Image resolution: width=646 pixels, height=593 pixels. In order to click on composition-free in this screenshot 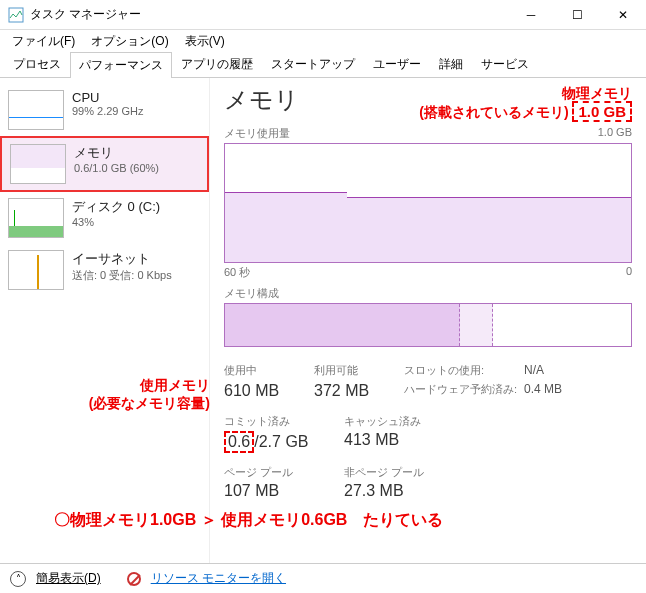, I will do `click(562, 325)`.